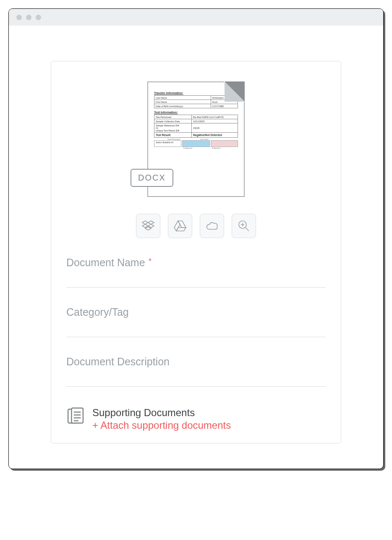 This screenshot has width=392, height=540. What do you see at coordinates (224, 144) in the screenshot?
I see `signature-box: E-Signature` at bounding box center [224, 144].